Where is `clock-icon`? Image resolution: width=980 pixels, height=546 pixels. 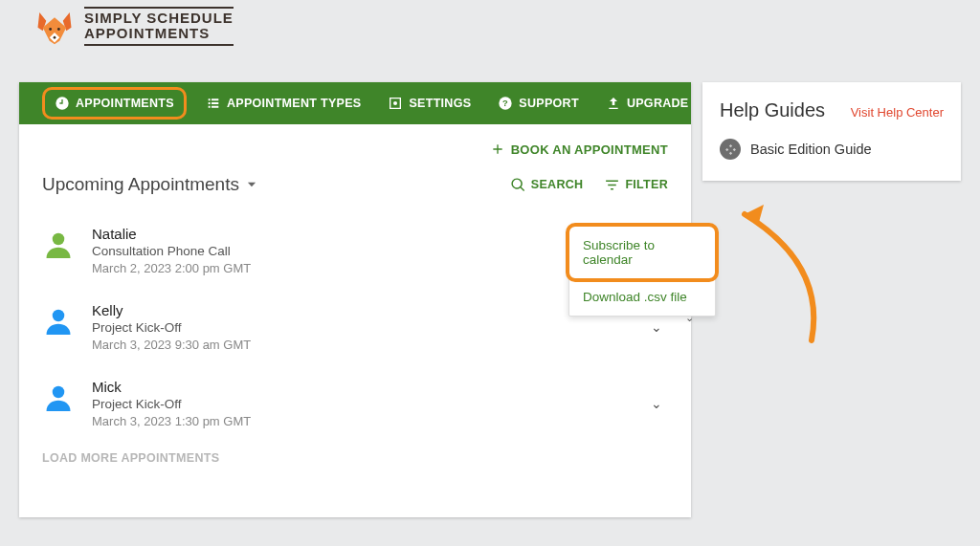
clock-icon is located at coordinates (62, 103).